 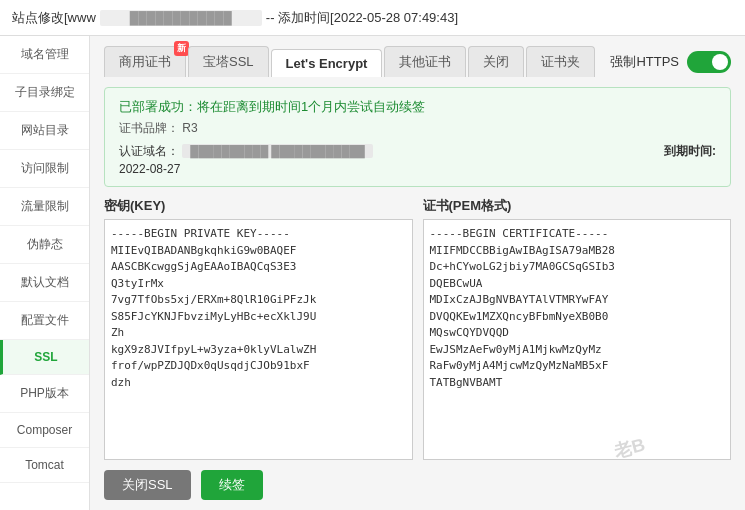 What do you see at coordinates (44, 131) in the screenshot?
I see `sidebar-item-webdir: 网站目录` at bounding box center [44, 131].